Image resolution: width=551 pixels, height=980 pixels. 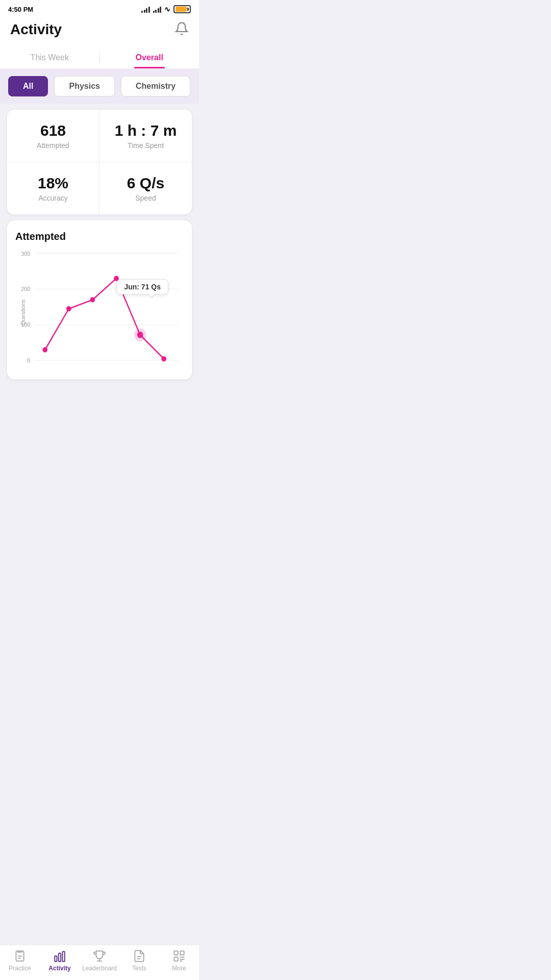 What do you see at coordinates (142, 287) in the screenshot?
I see `chart-tooltip: Jun: 71 Qs` at bounding box center [142, 287].